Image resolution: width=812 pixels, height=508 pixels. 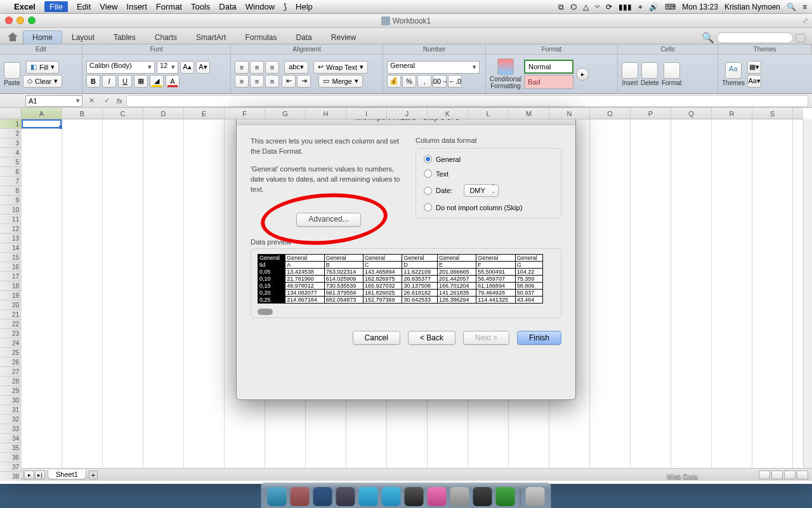 What do you see at coordinates (790, 475) in the screenshot?
I see `view-pagebreak-button` at bounding box center [790, 475].